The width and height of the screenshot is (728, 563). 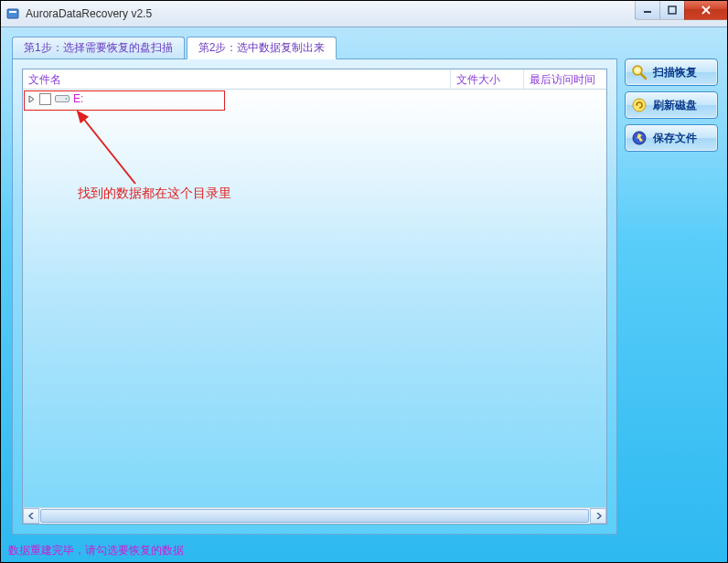 I want to click on window-title: AuroraDataRecovery v2.5, so click(x=89, y=14).